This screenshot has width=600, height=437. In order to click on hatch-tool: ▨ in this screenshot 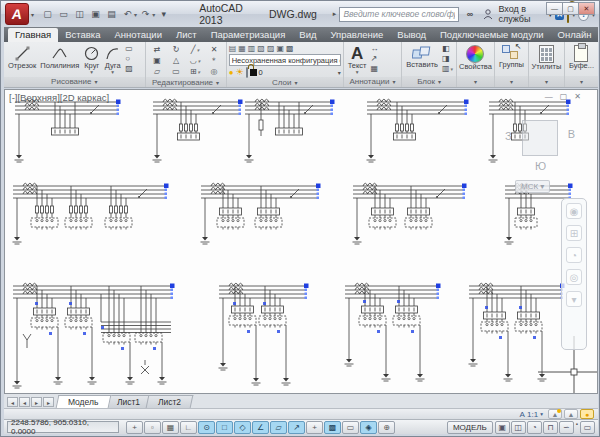, I will do `click(129, 68)`.